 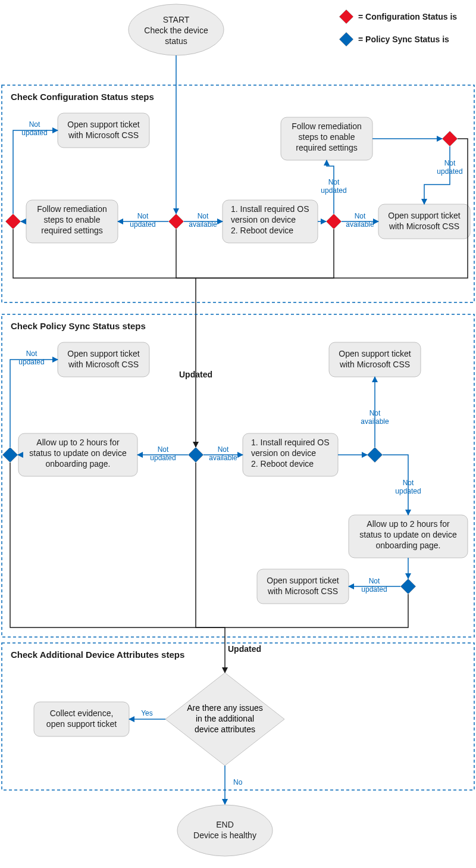 I want to click on svg-text: Device is healthy, so click(x=225, y=835).